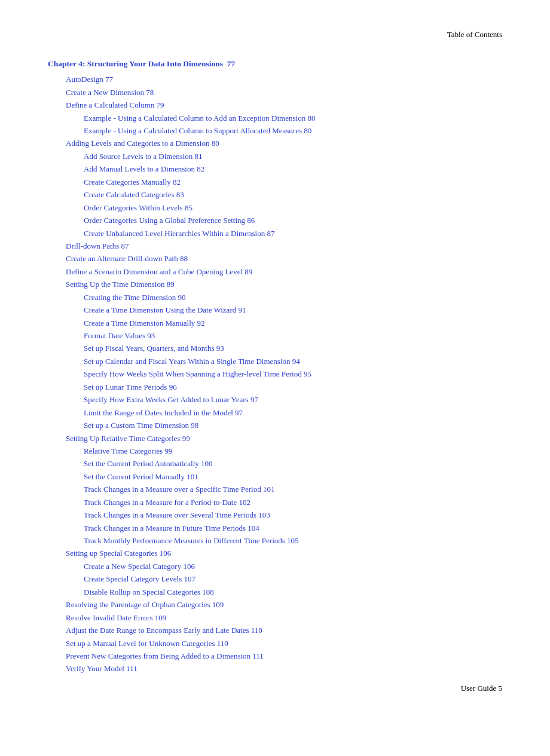 The height and width of the screenshot is (756, 550). What do you see at coordinates (293, 579) in the screenshot?
I see `toc-item-link: Create Special Category Levels 107` at bounding box center [293, 579].